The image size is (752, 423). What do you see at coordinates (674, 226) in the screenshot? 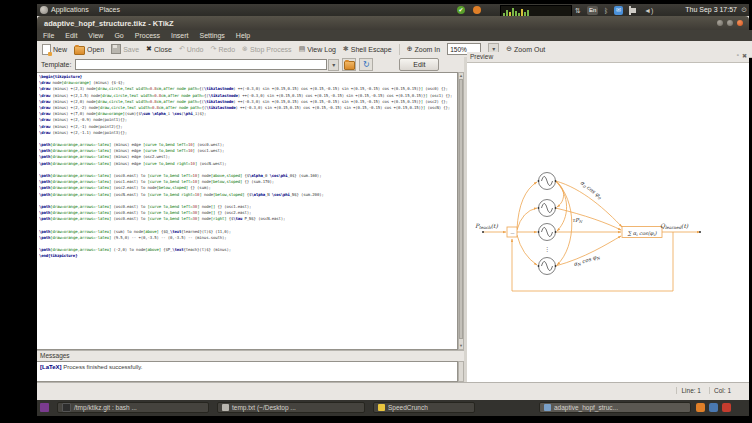
I see `q-learned-label: Qlearned(t)` at bounding box center [674, 226].